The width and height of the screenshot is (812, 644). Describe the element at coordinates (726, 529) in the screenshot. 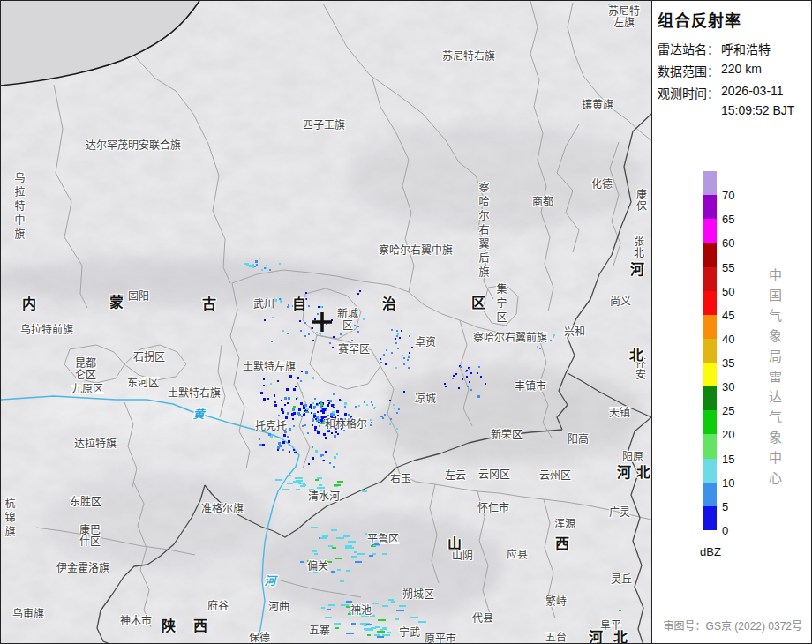

I see `legend-tick: 0` at that location.